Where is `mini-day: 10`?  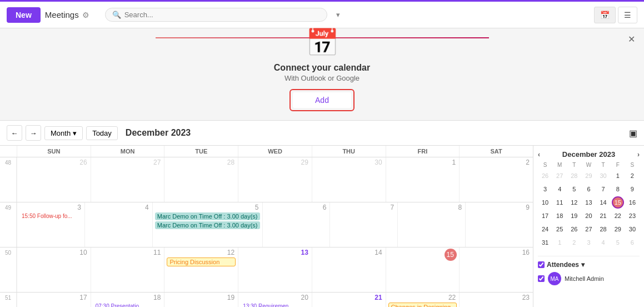
mini-day: 10 is located at coordinates (545, 202).